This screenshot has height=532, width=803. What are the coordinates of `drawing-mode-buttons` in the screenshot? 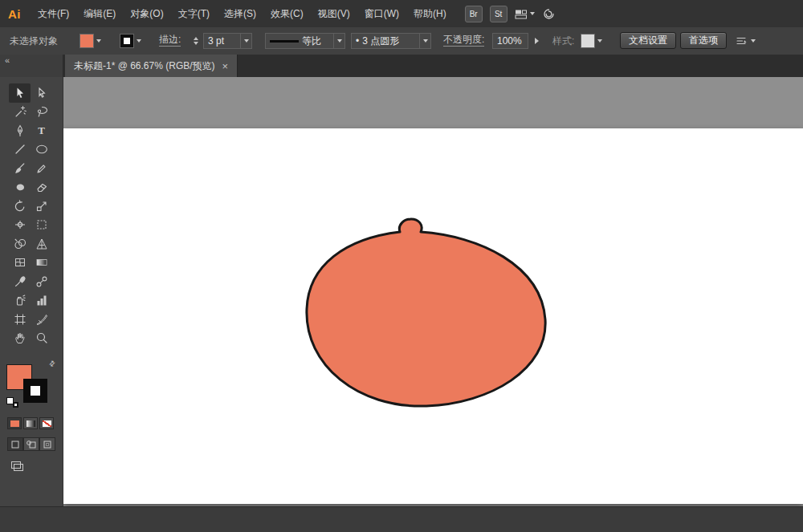 It's located at (31, 445).